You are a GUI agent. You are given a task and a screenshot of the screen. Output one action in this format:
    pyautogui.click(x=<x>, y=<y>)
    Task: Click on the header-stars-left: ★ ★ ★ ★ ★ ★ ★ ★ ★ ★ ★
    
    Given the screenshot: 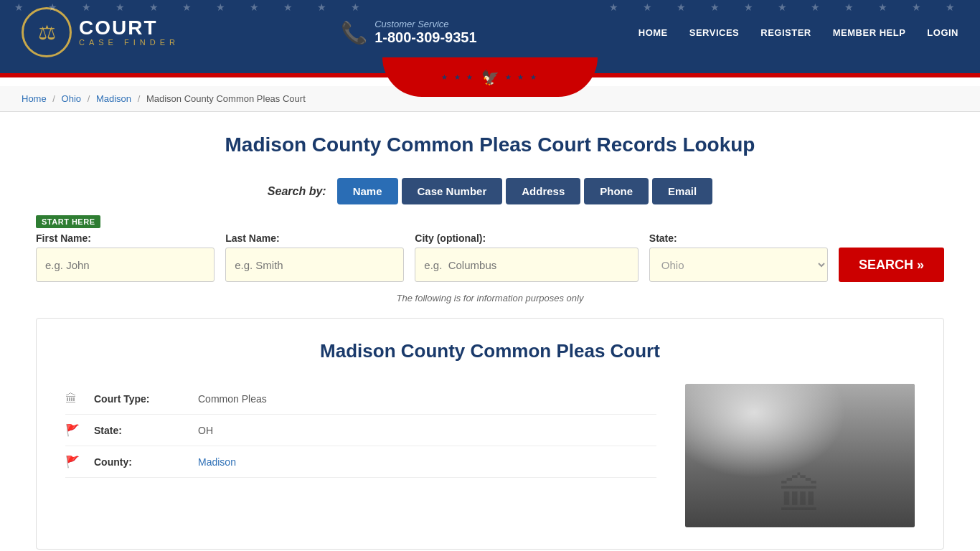 What is the action you would take?
    pyautogui.click(x=192, y=7)
    